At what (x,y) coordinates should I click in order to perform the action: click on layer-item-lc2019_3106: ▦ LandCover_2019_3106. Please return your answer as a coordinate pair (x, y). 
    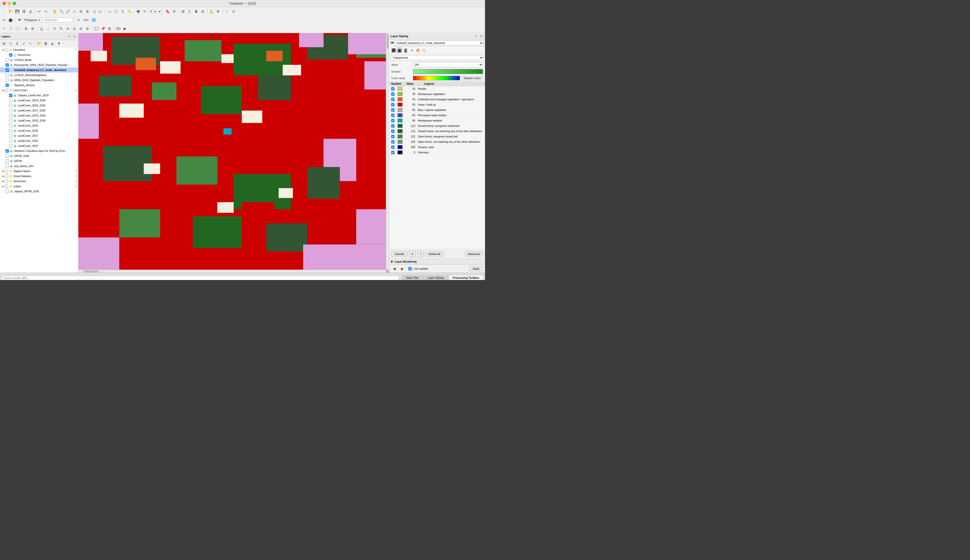
    Looking at the image, I should click on (39, 100).